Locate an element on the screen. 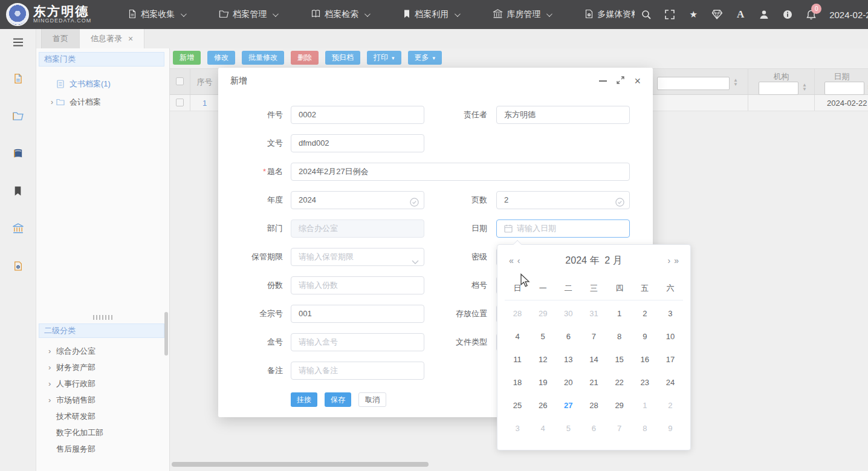  menu-archive-search: 档案检索 is located at coordinates (340, 15).